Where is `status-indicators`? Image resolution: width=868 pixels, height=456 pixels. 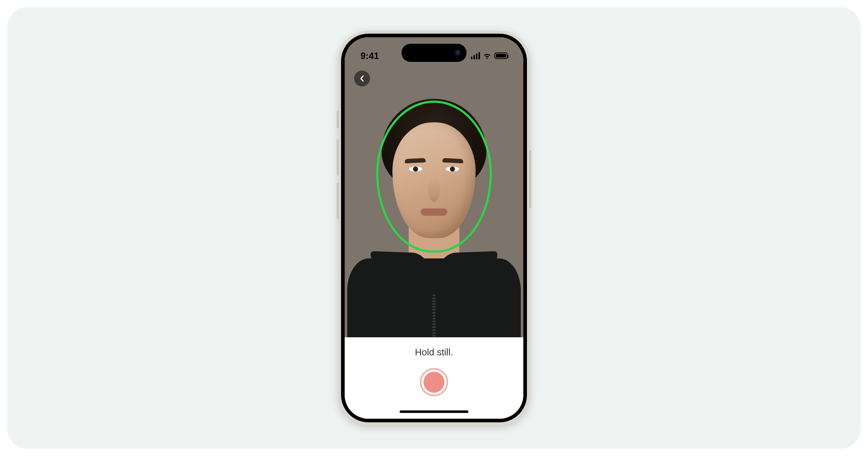 status-indicators is located at coordinates (489, 56).